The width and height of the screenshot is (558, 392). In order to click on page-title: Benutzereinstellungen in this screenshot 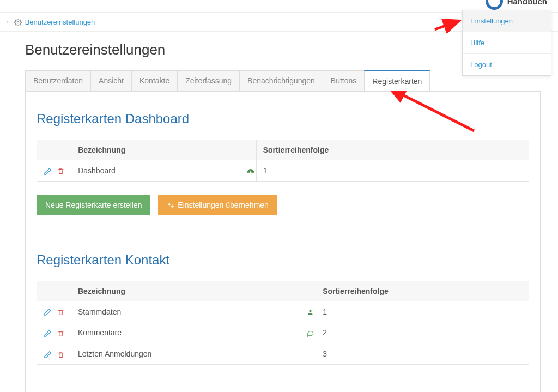, I will do `click(283, 50)`.